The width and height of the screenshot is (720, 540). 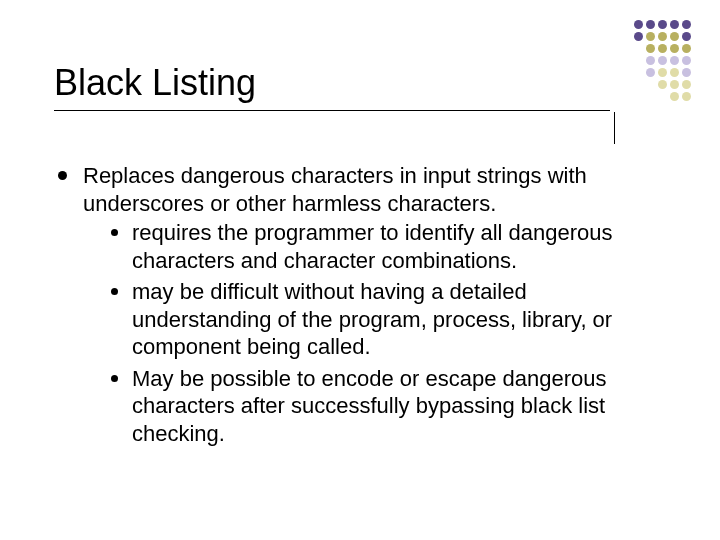 I want to click on list-item-label: May be possible to encode or escape dang…, so click(x=396, y=406).